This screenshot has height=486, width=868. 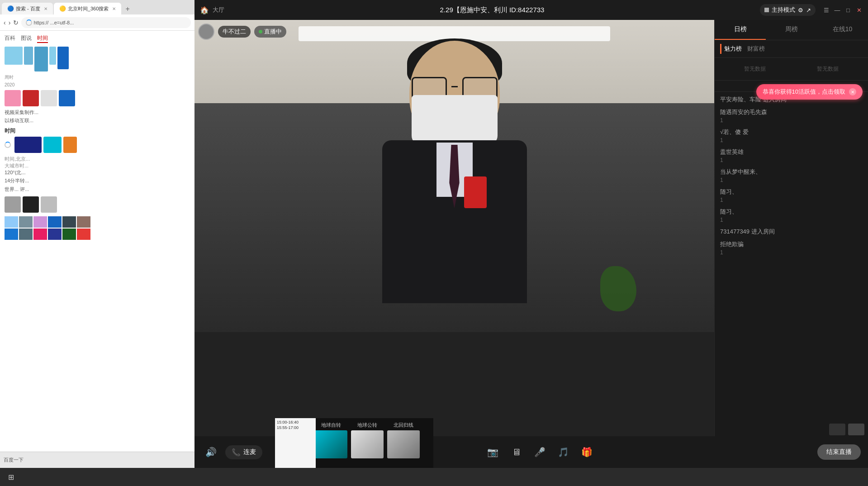 What do you see at coordinates (792, 212) in the screenshot?
I see `chat-user-6: 随习、` at bounding box center [792, 212].